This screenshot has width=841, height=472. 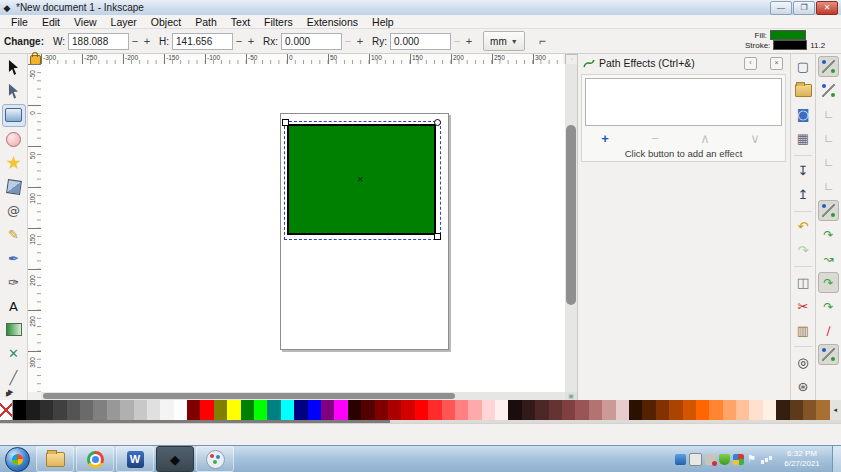 What do you see at coordinates (738, 460) in the screenshot?
I see `tray-color-grid-icon` at bounding box center [738, 460].